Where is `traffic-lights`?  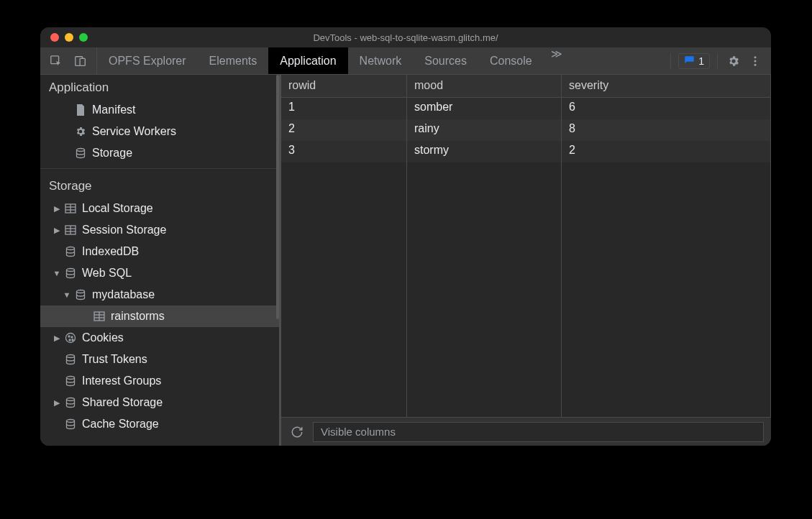 traffic-lights is located at coordinates (64, 37).